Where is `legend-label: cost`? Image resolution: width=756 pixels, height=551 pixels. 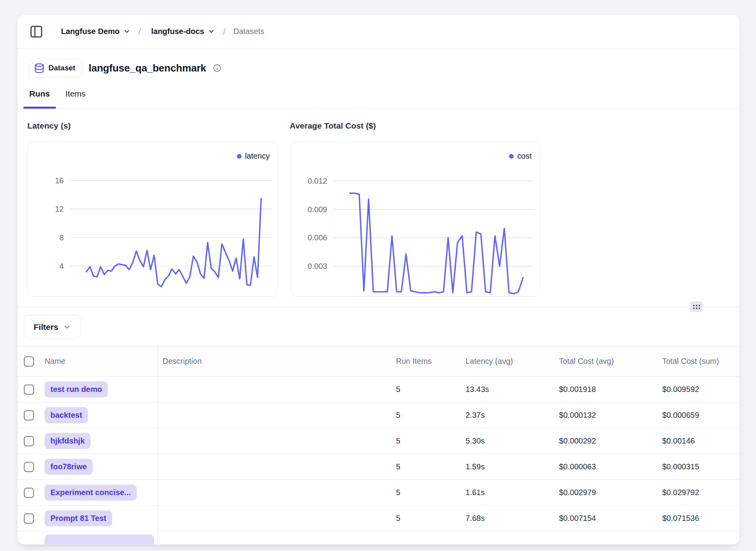
legend-label: cost is located at coordinates (525, 156).